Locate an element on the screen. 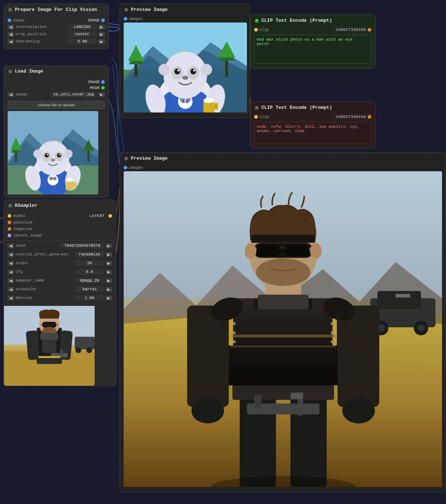 The width and height of the screenshot is (446, 504). prepare-image-body: image IMAGE ◀ interpolation LANCZOS ▶ ◀ … is located at coordinates (56, 32).